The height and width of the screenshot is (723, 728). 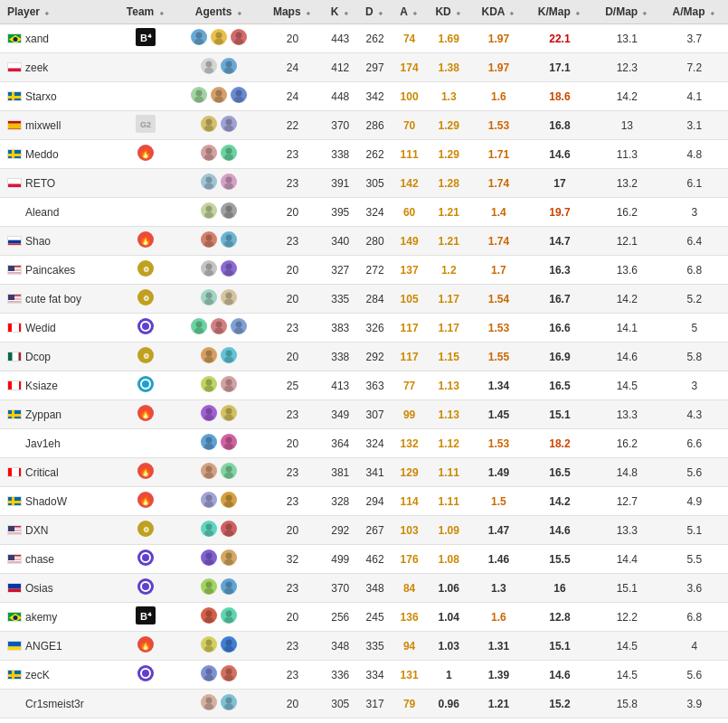 I want to click on table-row: Starxo 24 448 342 100 1.3 1.6 18.6 14.2 …, so click(x=364, y=97).